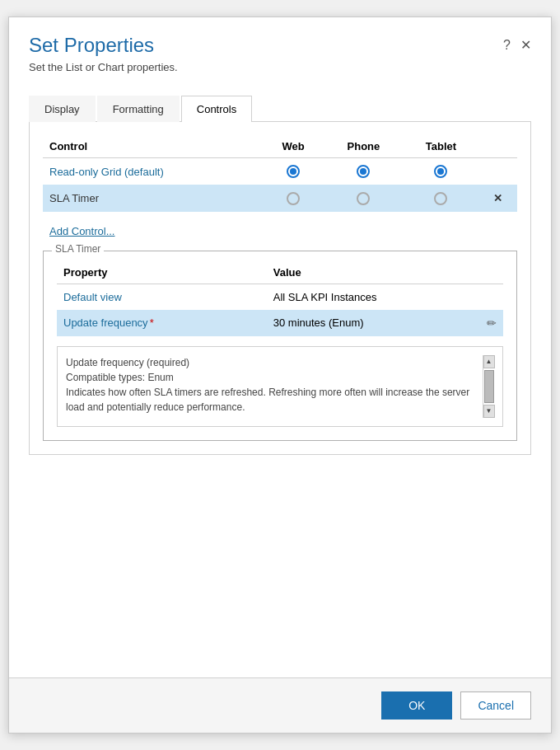 Image resolution: width=560 pixels, height=750 pixels. Describe the element at coordinates (274, 387) in the screenshot. I see `description-text: Update frequency (required)Compatible ty…` at that location.